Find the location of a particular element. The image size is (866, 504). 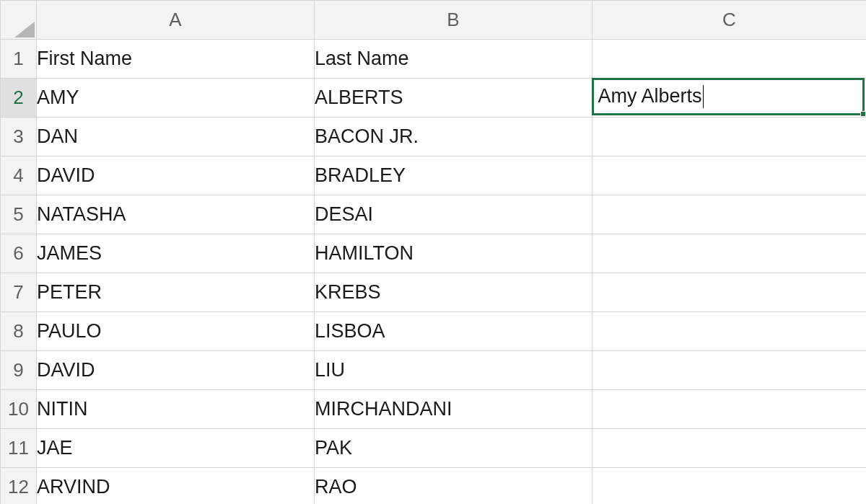

row-header-9: 9 is located at coordinates (19, 371).